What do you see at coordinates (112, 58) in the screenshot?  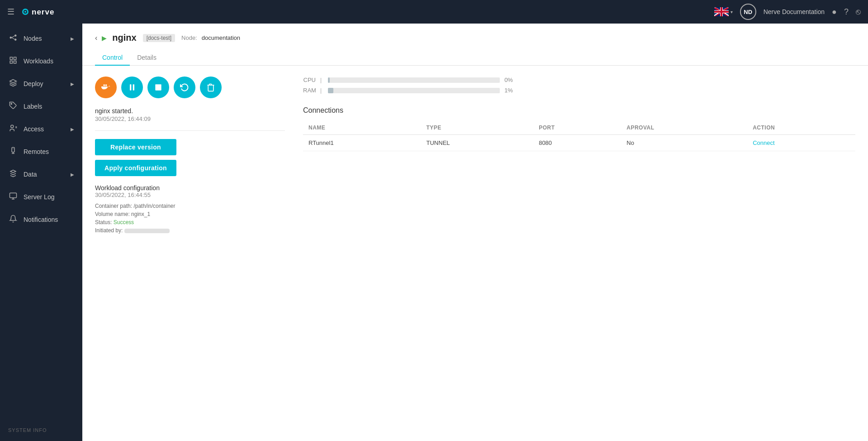 I see `tab-control: Control` at bounding box center [112, 58].